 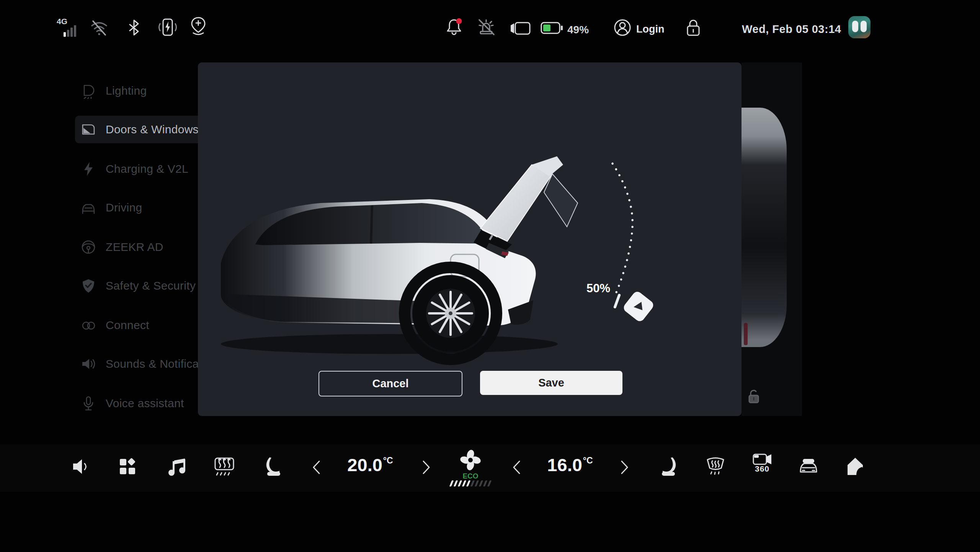 I want to click on sidebar-item-label: Doors & Windows, so click(x=152, y=129).